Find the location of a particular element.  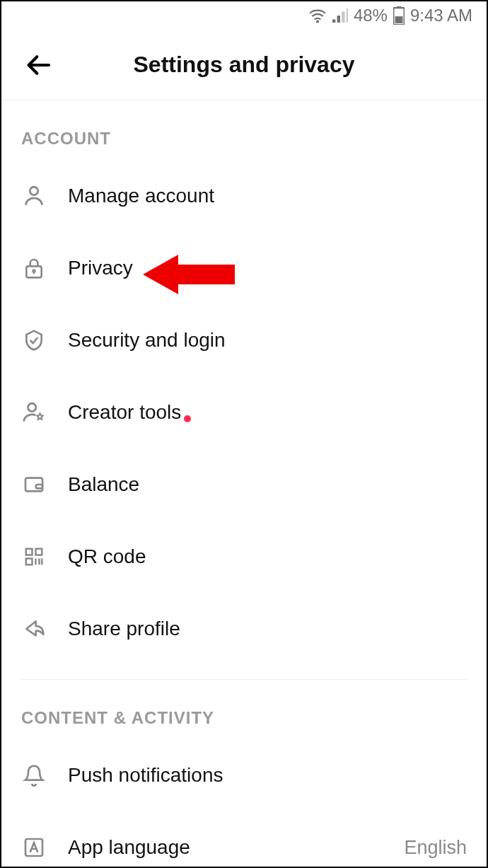

qr-code-icon is located at coordinates (34, 557).